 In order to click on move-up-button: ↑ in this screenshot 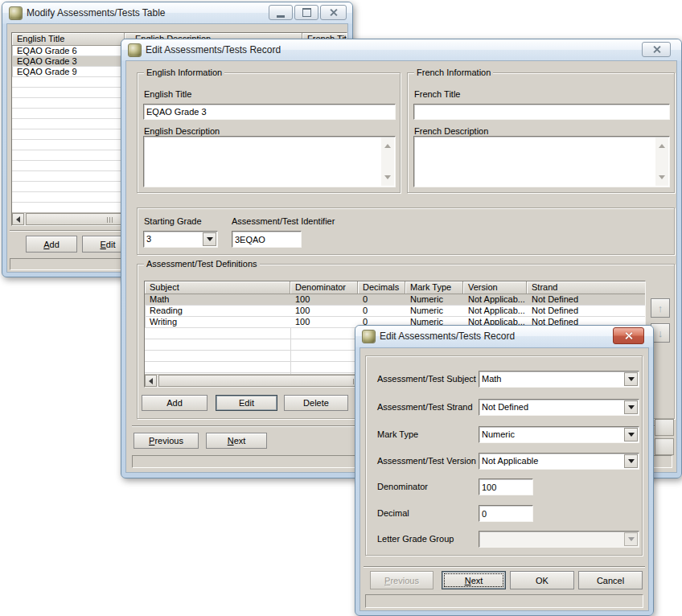, I will do `click(660, 308)`.